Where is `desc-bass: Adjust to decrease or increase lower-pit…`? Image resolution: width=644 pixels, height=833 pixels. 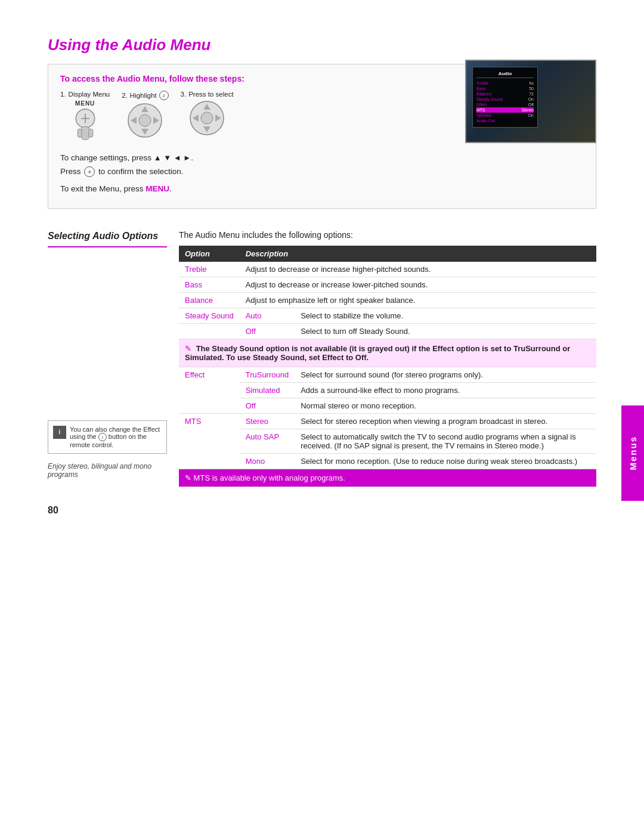
desc-bass: Adjust to decrease or increase lower-pit… is located at coordinates (418, 284).